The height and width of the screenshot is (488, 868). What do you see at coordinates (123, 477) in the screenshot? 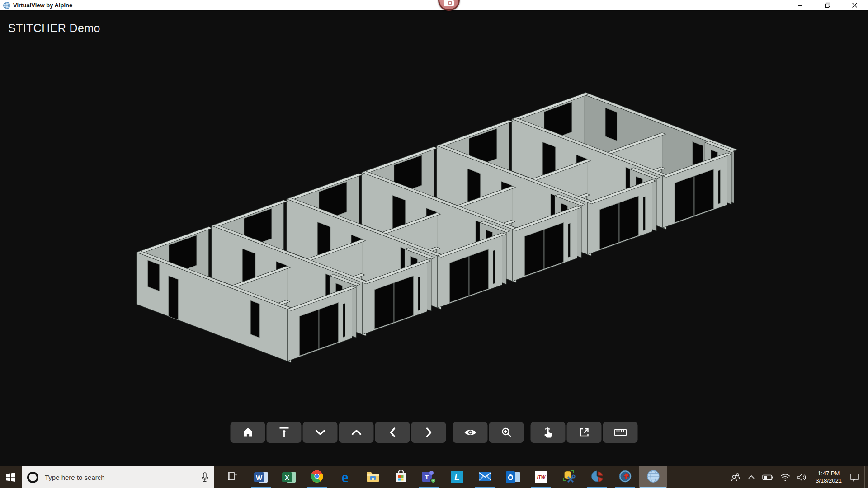
I see `search-placeholder: Type here to search` at bounding box center [123, 477].